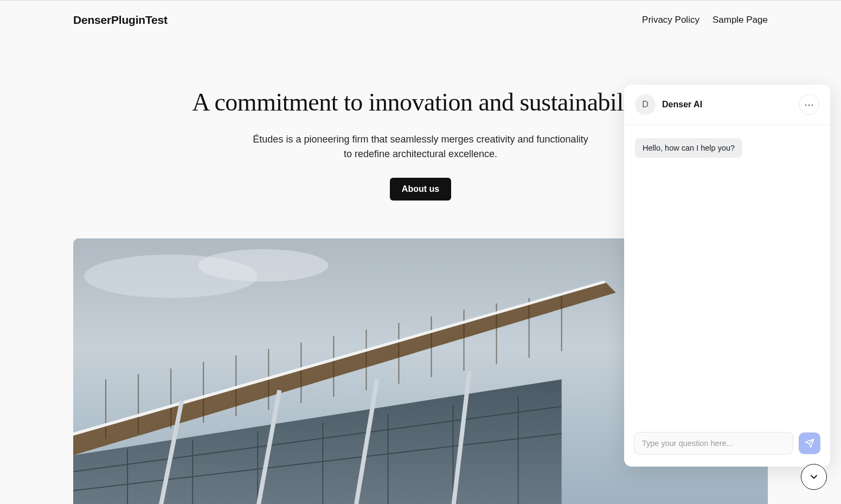 The width and height of the screenshot is (841, 504). I want to click on about-us-button: About us, so click(421, 189).